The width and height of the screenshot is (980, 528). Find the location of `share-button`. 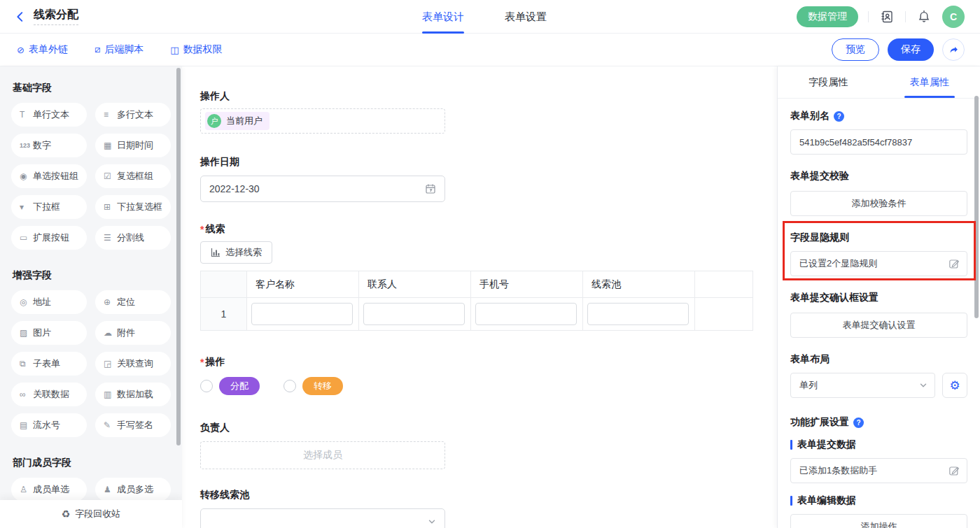

share-button is located at coordinates (953, 50).